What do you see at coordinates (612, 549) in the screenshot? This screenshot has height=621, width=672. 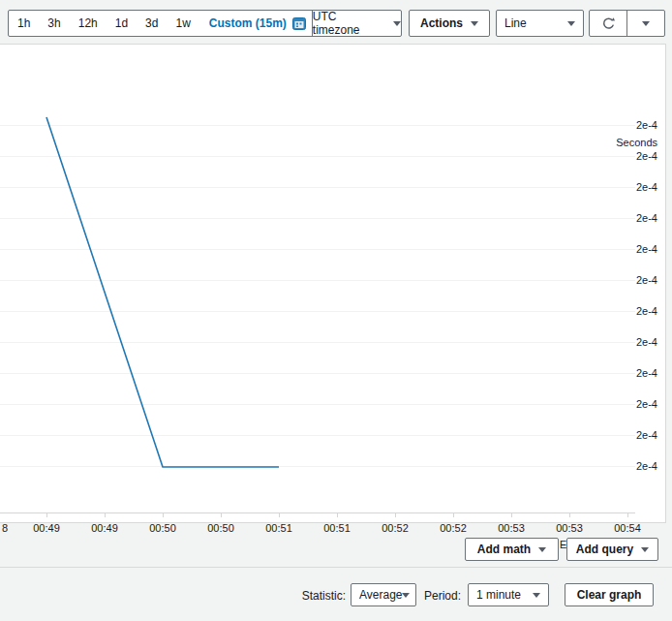 I see `add-query-button: Add query` at bounding box center [612, 549].